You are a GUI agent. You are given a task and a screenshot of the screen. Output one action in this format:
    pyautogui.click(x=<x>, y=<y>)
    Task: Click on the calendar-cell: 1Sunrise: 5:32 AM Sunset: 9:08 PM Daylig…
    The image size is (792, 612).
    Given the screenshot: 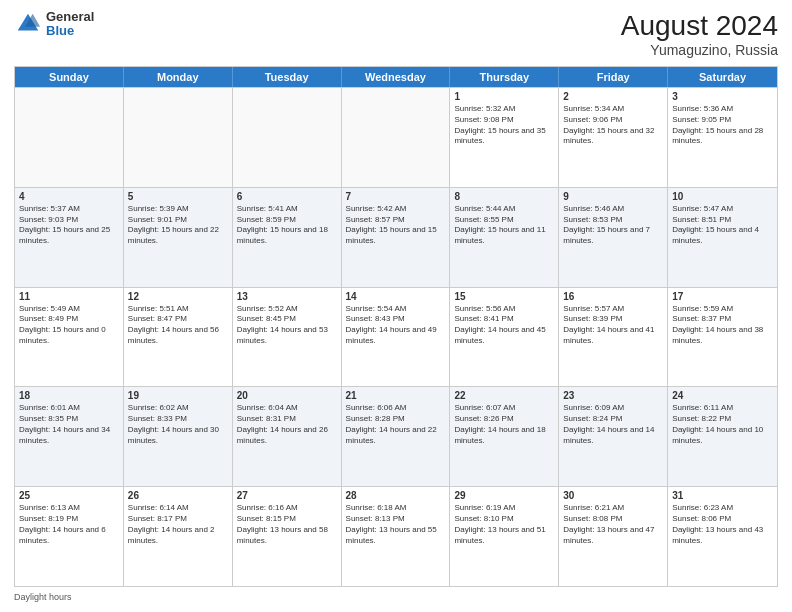 What is the action you would take?
    pyautogui.click(x=504, y=138)
    